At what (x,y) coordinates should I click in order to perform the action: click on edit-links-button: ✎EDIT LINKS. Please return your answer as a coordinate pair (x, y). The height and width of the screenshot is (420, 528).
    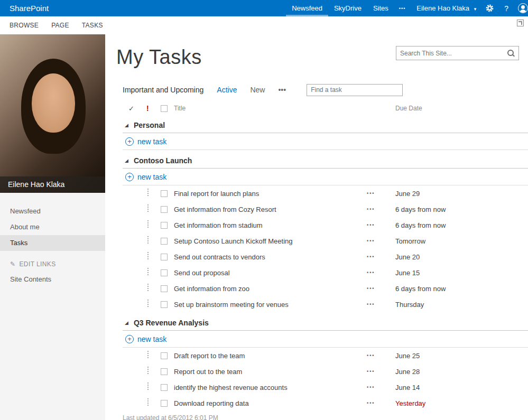
    Looking at the image, I should click on (53, 264).